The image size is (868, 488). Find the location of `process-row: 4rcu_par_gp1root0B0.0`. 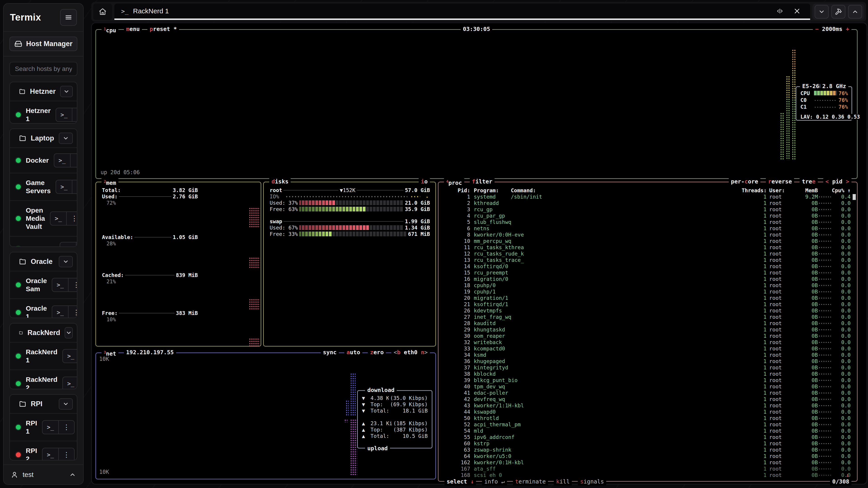

process-row: 4rcu_par_gp1root0B0.0 is located at coordinates (647, 216).